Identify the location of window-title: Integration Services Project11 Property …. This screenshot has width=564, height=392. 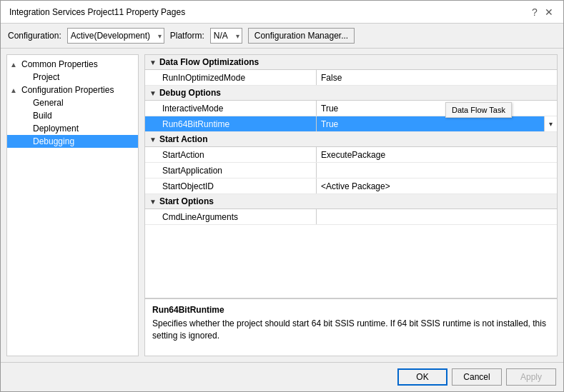
(97, 12).